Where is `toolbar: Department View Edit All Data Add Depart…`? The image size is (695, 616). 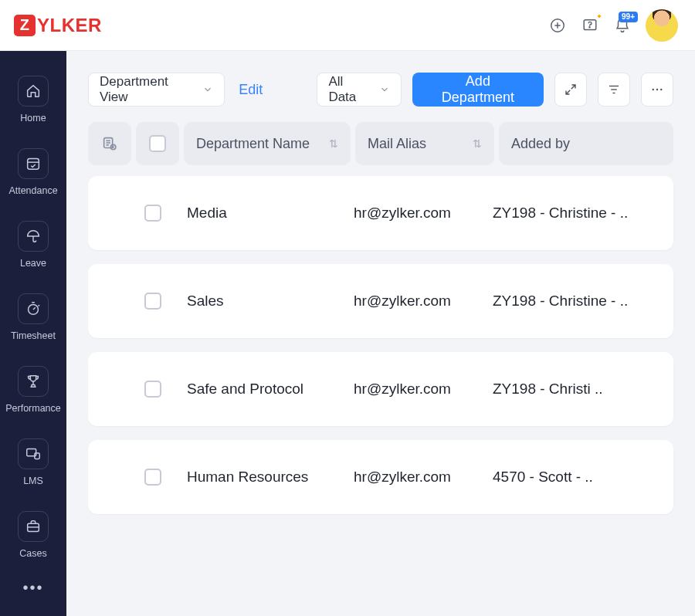 toolbar: Department View Edit All Data Add Depart… is located at coordinates (381, 86).